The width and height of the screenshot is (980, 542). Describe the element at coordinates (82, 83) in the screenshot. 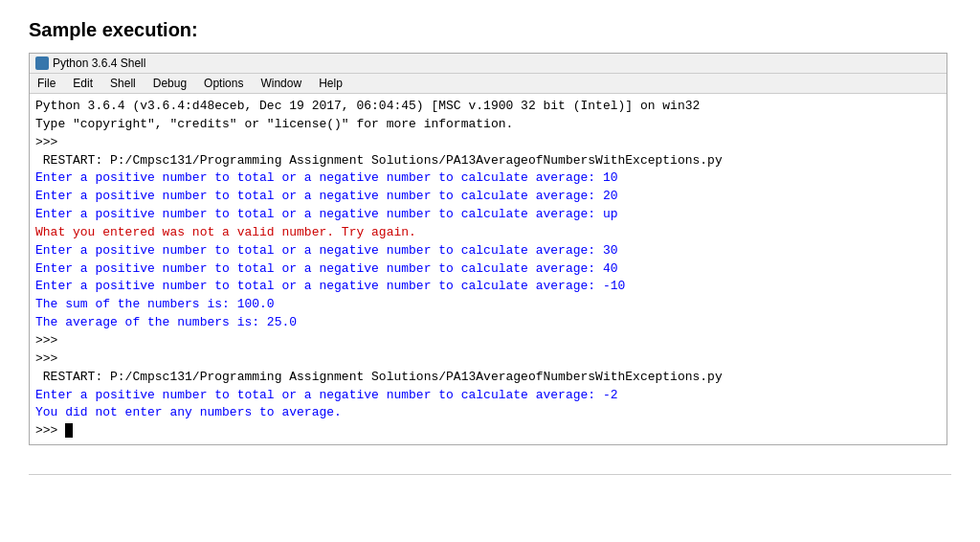

I see `menu-edit: Edit` at that location.